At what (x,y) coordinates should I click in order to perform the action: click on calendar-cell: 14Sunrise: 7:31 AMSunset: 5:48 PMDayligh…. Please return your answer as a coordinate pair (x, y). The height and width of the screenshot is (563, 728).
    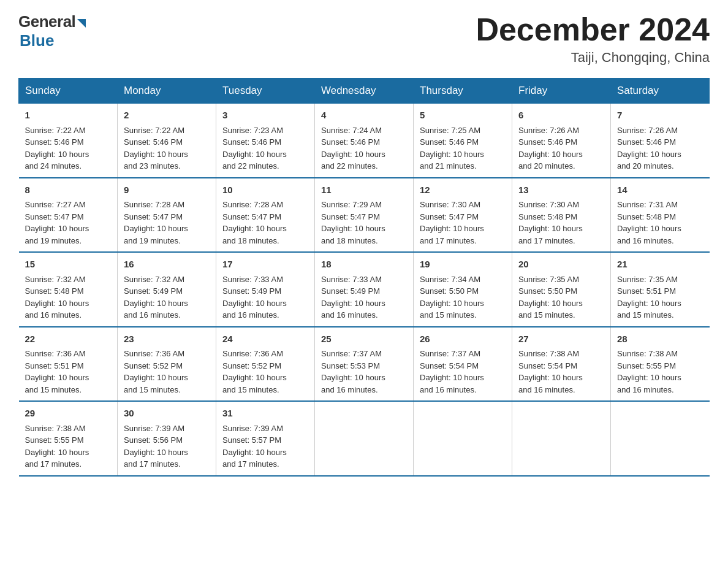
    Looking at the image, I should click on (661, 215).